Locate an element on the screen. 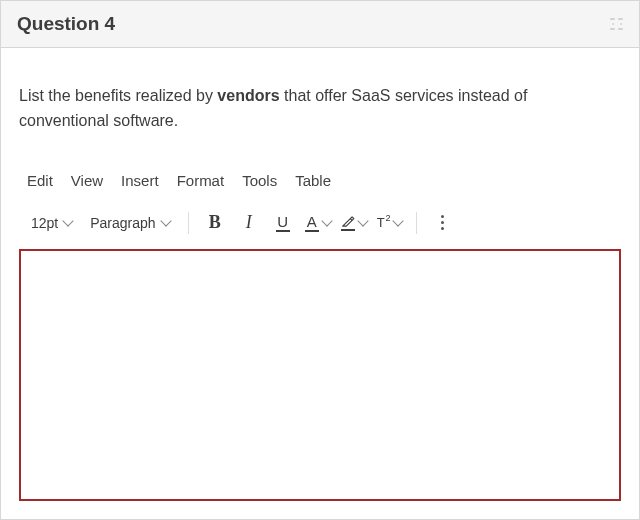 The image size is (640, 520). underline-button: U is located at coordinates (283, 223).